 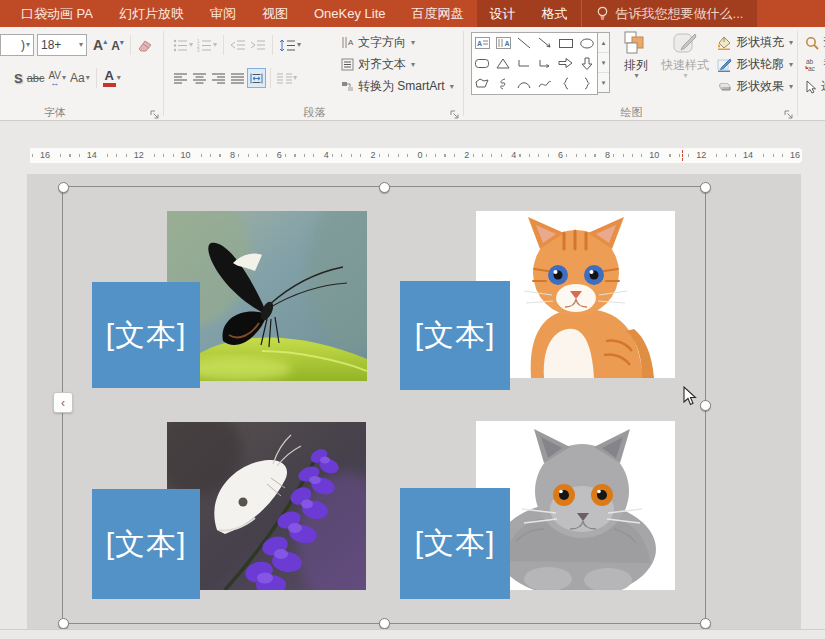 What do you see at coordinates (810, 62) in the screenshot?
I see `svg-text: ab` at bounding box center [810, 62].